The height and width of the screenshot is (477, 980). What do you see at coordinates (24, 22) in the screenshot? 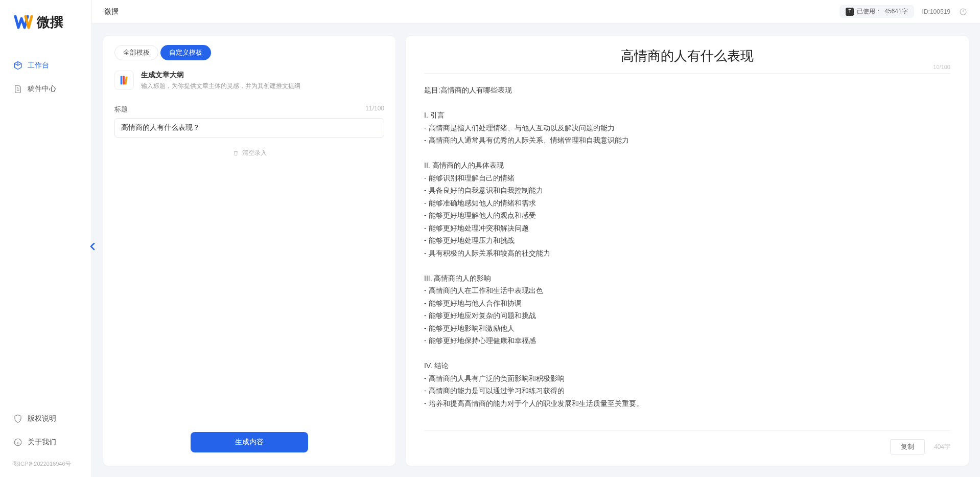
I see `logo-icon` at bounding box center [24, 22].